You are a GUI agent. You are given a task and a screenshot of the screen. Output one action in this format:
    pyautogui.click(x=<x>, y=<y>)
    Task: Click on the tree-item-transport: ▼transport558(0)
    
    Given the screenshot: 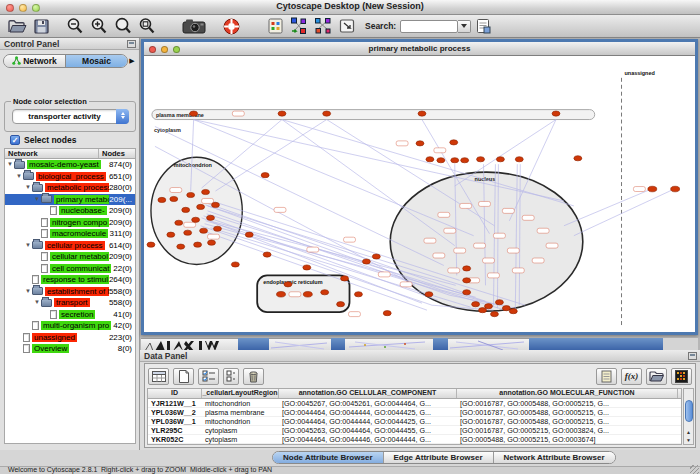 What is the action you would take?
    pyautogui.click(x=70, y=303)
    